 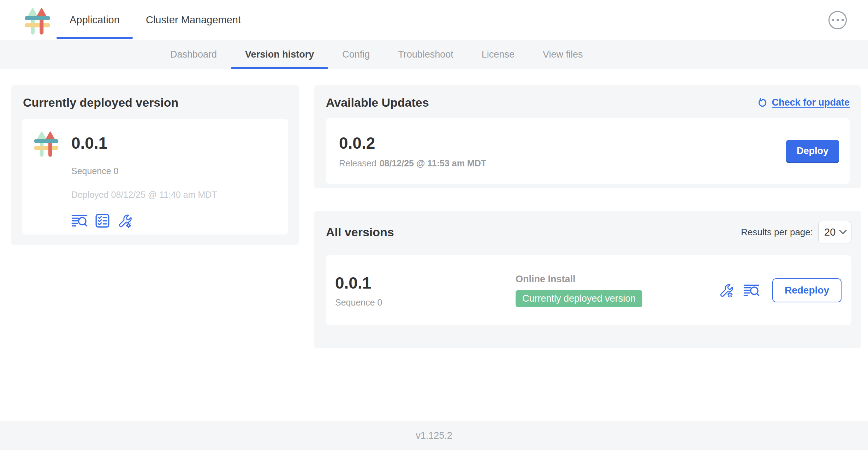 I want to click on subtab-config-label: Config, so click(x=356, y=54).